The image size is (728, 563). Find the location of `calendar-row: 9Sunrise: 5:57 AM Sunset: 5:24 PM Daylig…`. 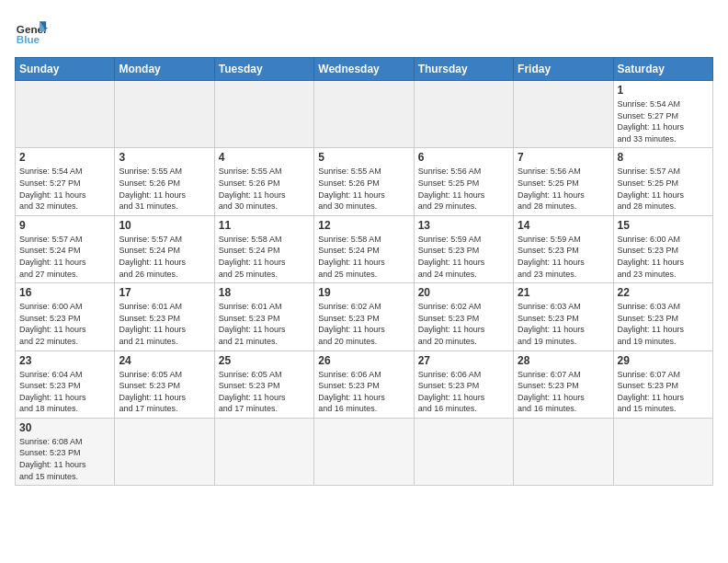

calendar-row: 9Sunrise: 5:57 AM Sunset: 5:24 PM Daylig… is located at coordinates (364, 248).